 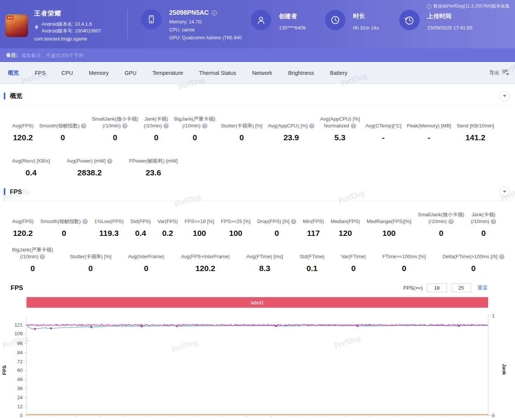 I want to click on note-bar: 备注:, so click(x=257, y=55).